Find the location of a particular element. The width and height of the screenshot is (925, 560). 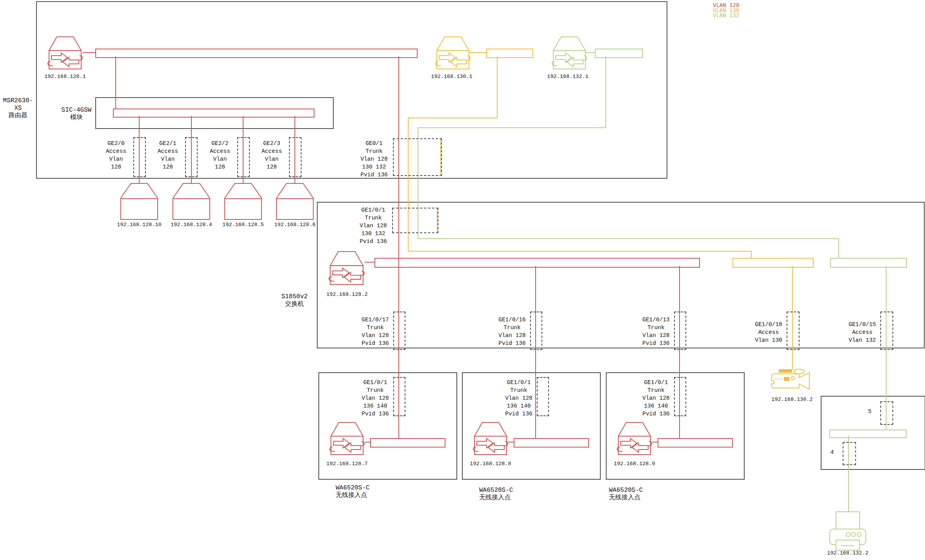

sic-module-label: SIC-4GSW 模块 is located at coordinates (76, 114).